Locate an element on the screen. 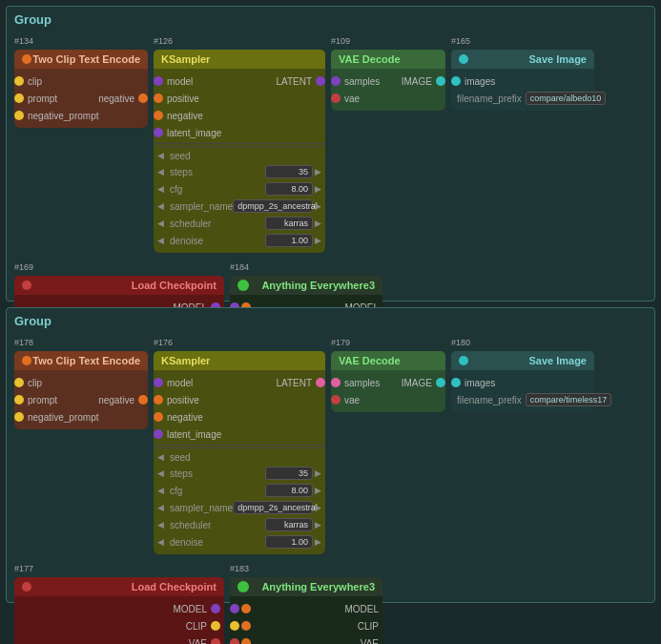 This screenshot has width=661, height=644. port-images-bot-in: images is located at coordinates (523, 383).